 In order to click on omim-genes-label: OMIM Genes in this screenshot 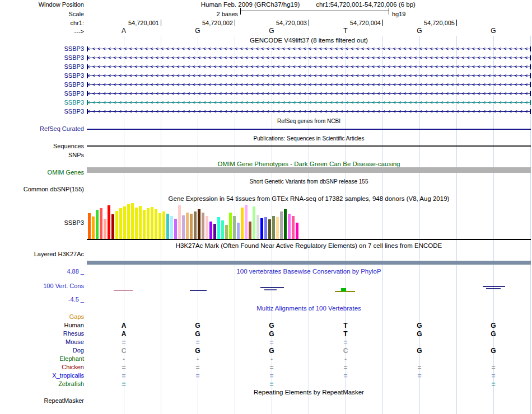, I will do `click(42, 172)`.